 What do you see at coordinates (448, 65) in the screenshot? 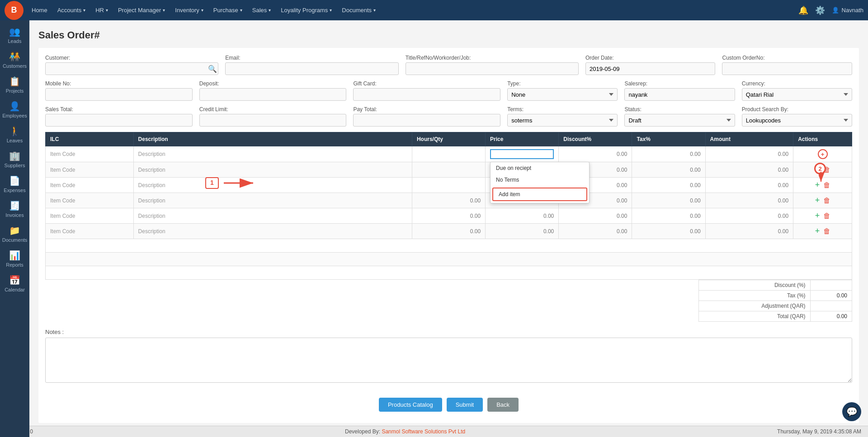
I see `form-row-1: Customer: 🔍 Email: Title/RefNo/Workorder…` at bounding box center [448, 65].